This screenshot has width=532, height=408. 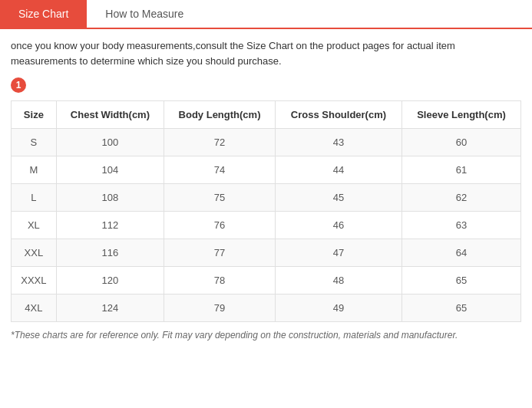 I want to click on size-label: M, so click(x=34, y=170).